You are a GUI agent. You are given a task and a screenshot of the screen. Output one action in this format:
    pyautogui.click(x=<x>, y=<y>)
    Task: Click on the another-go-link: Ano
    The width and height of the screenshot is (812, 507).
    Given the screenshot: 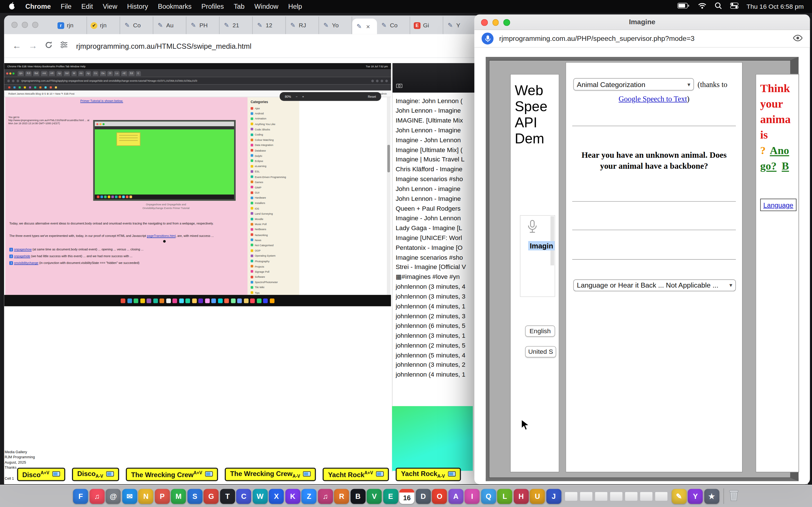 What is the action you would take?
    pyautogui.click(x=779, y=150)
    